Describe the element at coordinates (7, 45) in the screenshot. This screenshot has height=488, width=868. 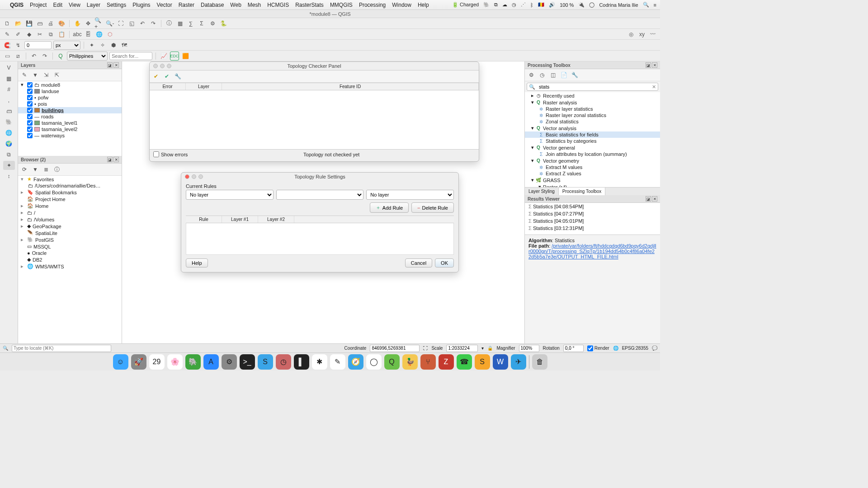
I see `snap-icon: 🧲` at that location.